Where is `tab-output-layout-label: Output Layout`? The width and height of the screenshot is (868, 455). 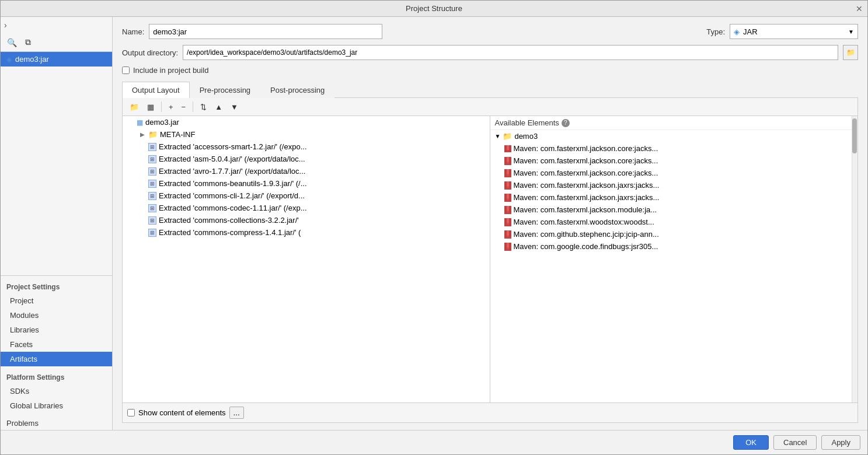 tab-output-layout-label: Output Layout is located at coordinates (156, 90).